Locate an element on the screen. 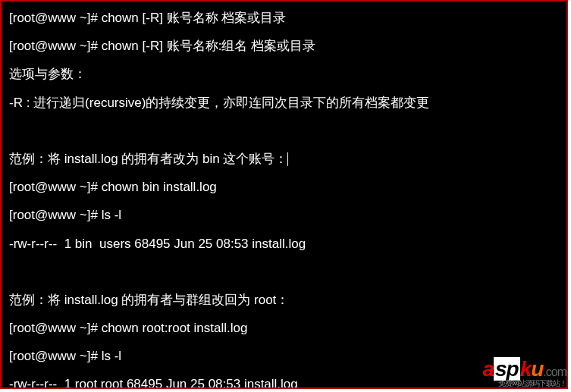 Image resolution: width=571 pixels, height=392 pixels. terminal-line: -R : 进行递归(recursive)的持续变更，亦即连同次目录下的所有档案都… is located at coordinates (284, 103).